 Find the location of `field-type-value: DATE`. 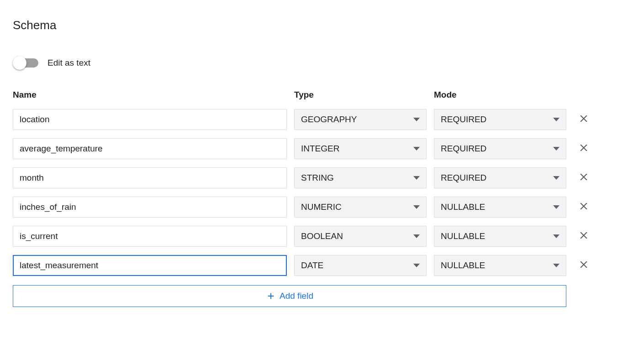

field-type-value: DATE is located at coordinates (312, 265).